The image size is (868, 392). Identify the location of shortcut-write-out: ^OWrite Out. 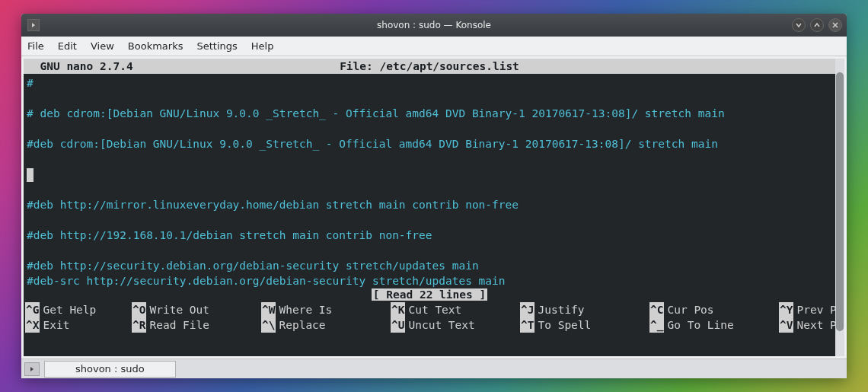
(196, 310).